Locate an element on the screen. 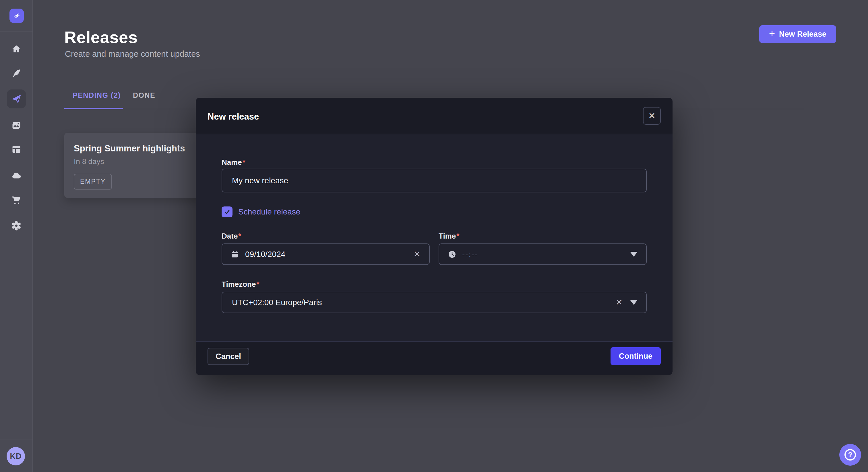 This screenshot has width=868, height=472. cancel-button: Cancel is located at coordinates (228, 356).